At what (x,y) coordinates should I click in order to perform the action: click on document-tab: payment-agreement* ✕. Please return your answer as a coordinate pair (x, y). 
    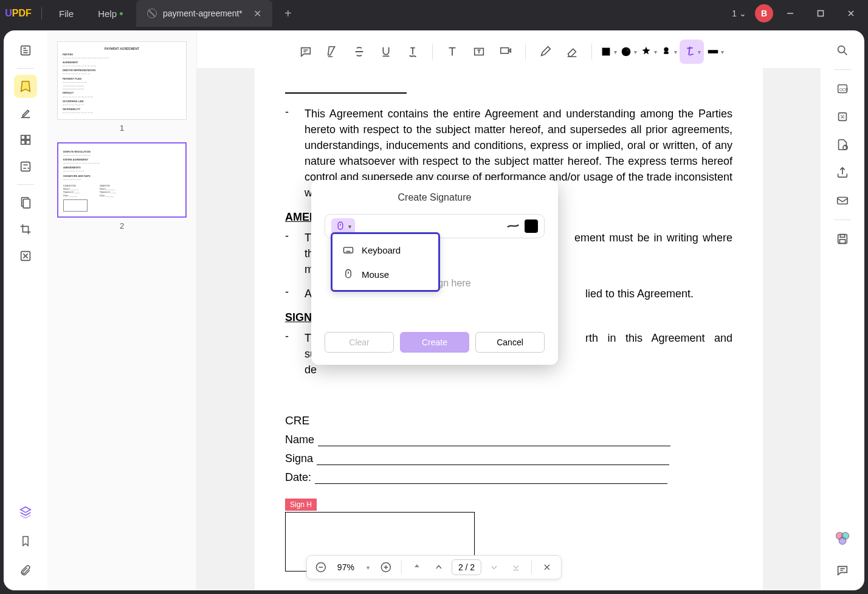
    Looking at the image, I should click on (204, 13).